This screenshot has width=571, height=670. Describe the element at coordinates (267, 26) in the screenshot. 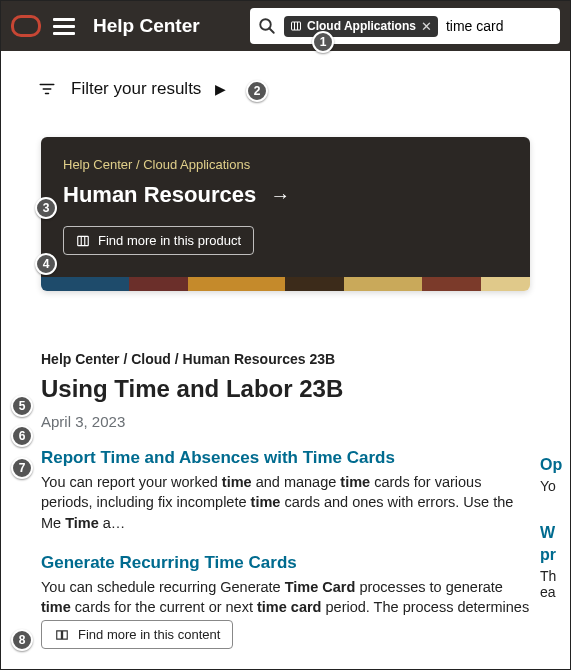

I see `search-icon` at that location.